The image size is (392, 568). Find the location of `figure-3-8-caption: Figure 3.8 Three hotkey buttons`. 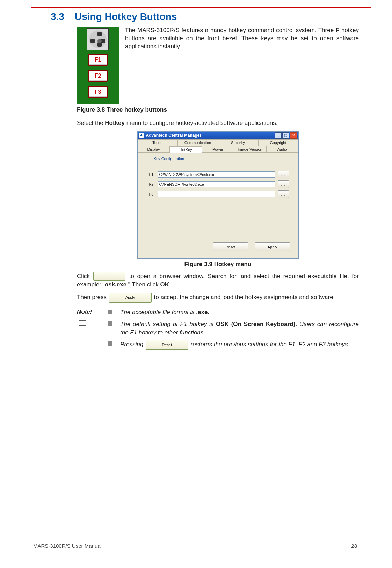

figure-3-8-caption: Figure 3.8 Three hotkey buttons is located at coordinates (218, 110).